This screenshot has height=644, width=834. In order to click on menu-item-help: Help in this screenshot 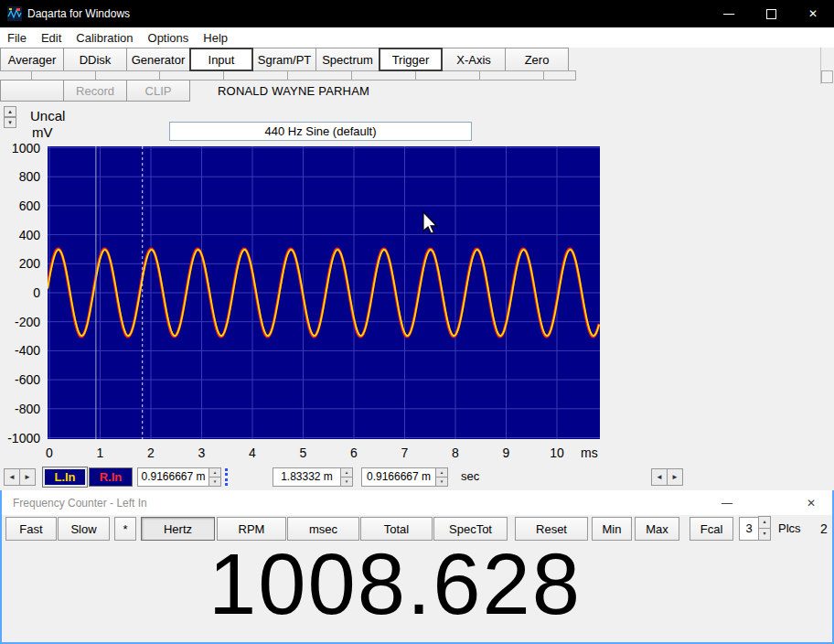, I will do `click(216, 38)`.